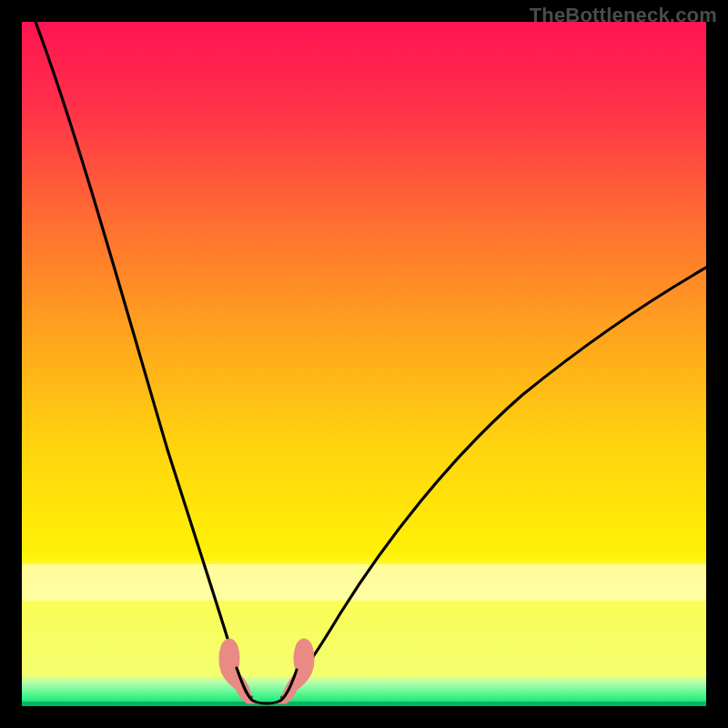 The width and height of the screenshot is (728, 728). What do you see at coordinates (364, 582) in the screenshot?
I see `chart-pale-band` at bounding box center [364, 582].